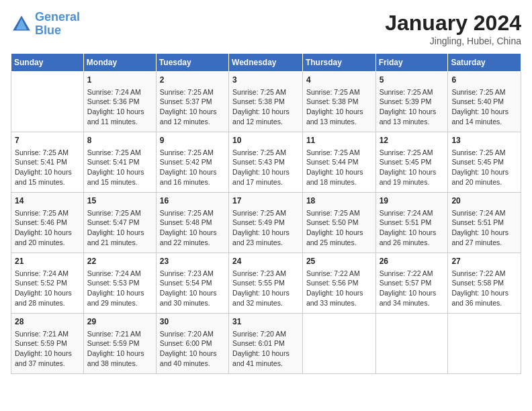 The image size is (532, 411). Describe the element at coordinates (48, 344) in the screenshot. I see `calendar-cell: 28Sunrise: 7:21 AM Sunset: 5:59 PM Dayli…` at that location.